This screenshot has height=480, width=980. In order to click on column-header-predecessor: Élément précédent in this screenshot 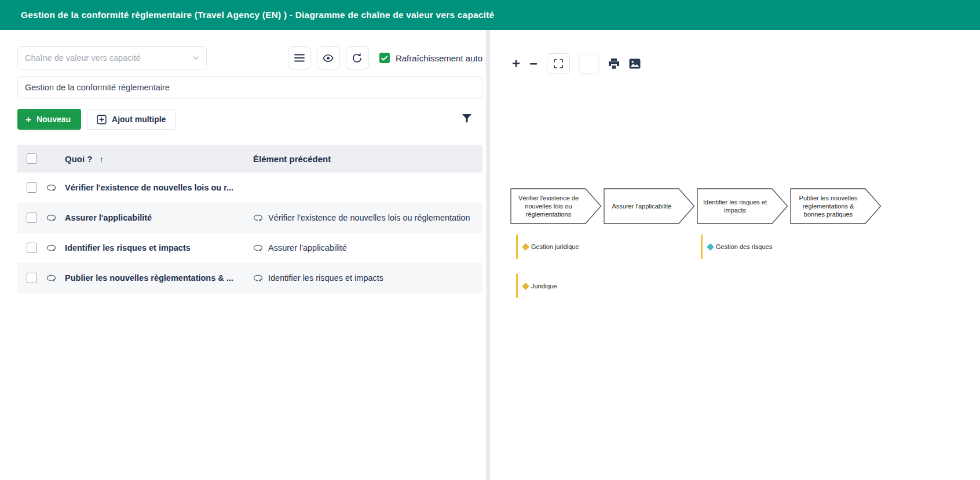, I will do `click(368, 159)`.